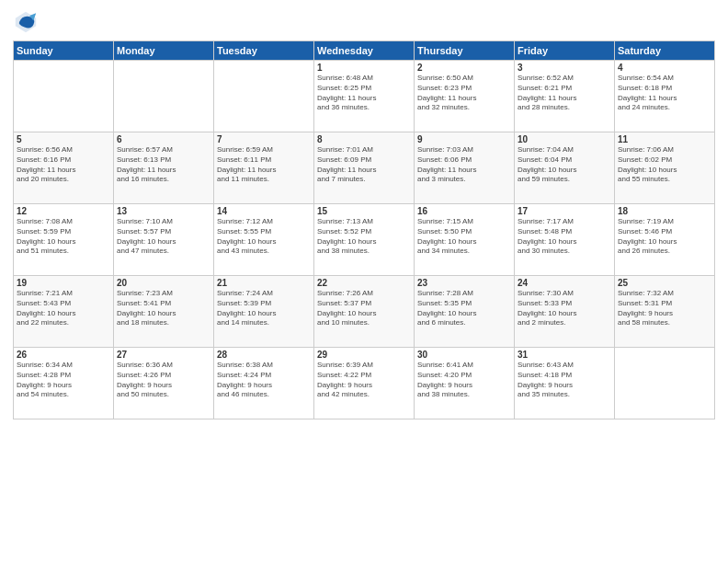  Describe the element at coordinates (464, 309) in the screenshot. I see `day-info: Sunrise: 7:28 AM Sunset: 5:35 PM Dayligh…` at that location.